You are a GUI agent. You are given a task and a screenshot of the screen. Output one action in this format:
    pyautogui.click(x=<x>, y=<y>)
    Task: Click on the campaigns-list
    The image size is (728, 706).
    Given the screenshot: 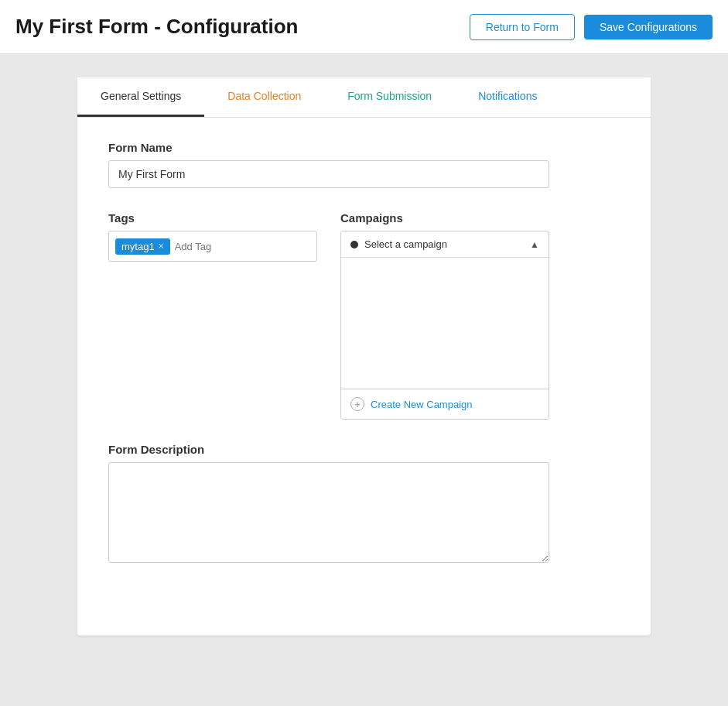 What is the action you would take?
    pyautogui.click(x=445, y=324)
    